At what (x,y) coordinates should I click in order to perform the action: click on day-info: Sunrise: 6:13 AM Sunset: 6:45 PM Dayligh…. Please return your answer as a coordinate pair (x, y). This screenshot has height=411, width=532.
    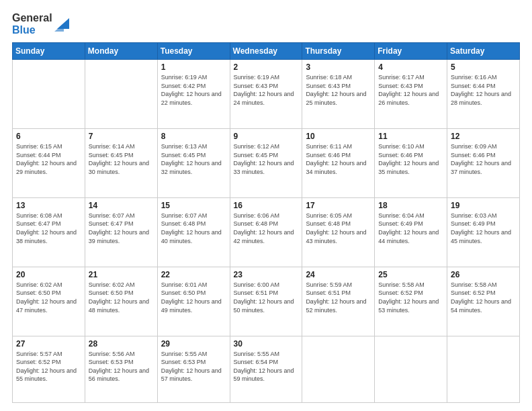
    Looking at the image, I should click on (193, 159).